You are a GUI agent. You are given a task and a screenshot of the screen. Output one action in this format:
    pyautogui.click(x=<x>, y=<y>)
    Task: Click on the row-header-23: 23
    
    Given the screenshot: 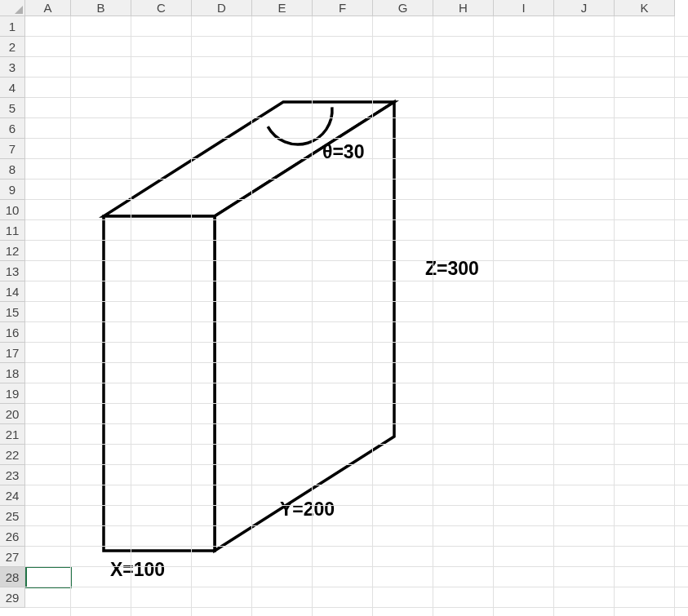 What is the action you would take?
    pyautogui.click(x=13, y=475)
    